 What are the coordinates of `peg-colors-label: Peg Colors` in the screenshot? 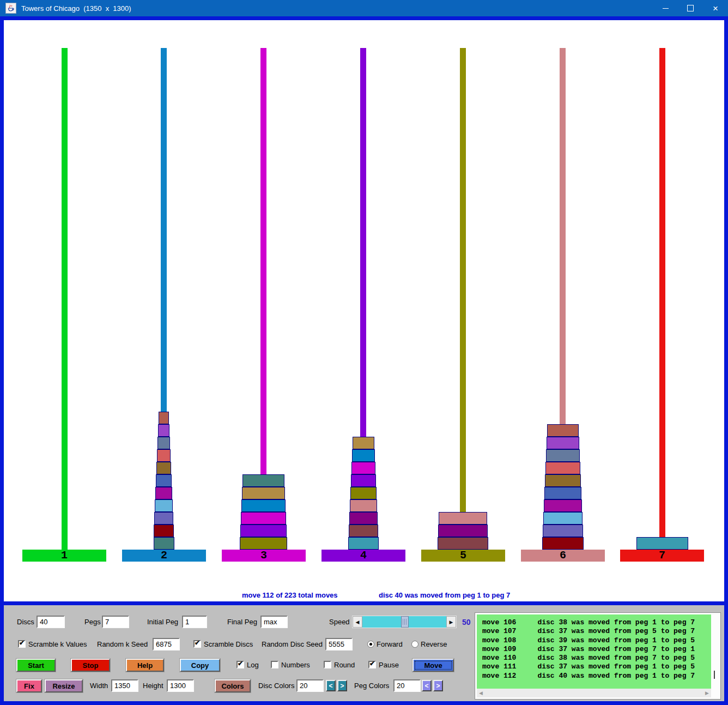 It's located at (372, 686).